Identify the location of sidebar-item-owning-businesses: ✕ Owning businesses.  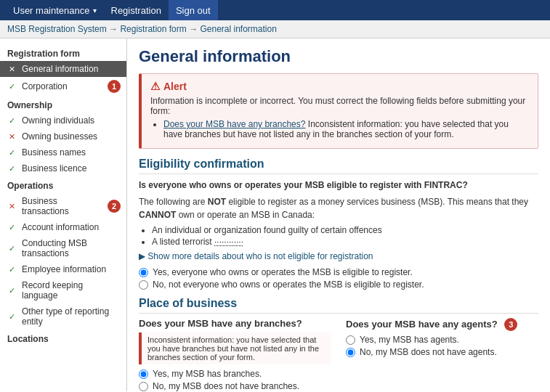
(63, 136).